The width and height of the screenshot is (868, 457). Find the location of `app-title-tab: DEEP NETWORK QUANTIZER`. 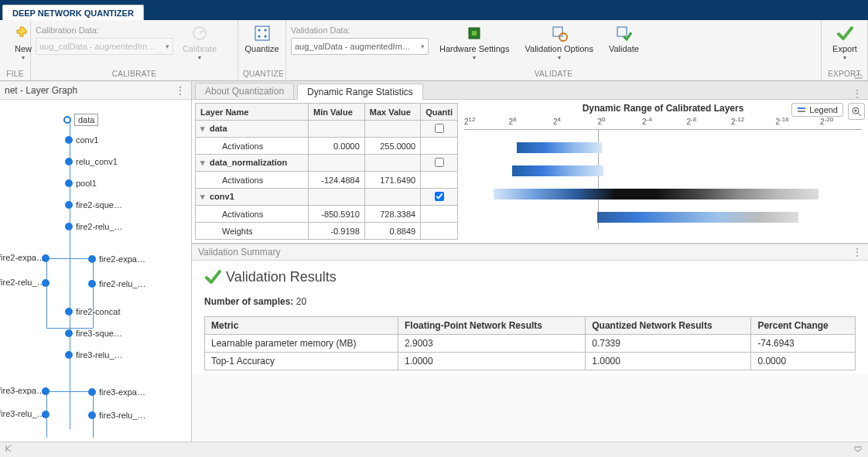

app-title-tab: DEEP NETWORK QUANTIZER is located at coordinates (73, 12).